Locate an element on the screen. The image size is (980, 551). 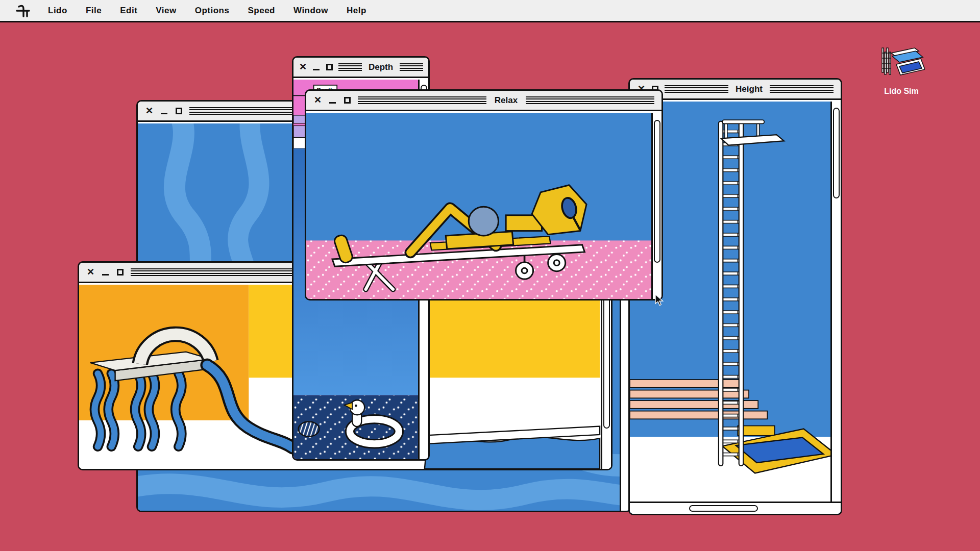
mouse-cursor is located at coordinates (660, 300).